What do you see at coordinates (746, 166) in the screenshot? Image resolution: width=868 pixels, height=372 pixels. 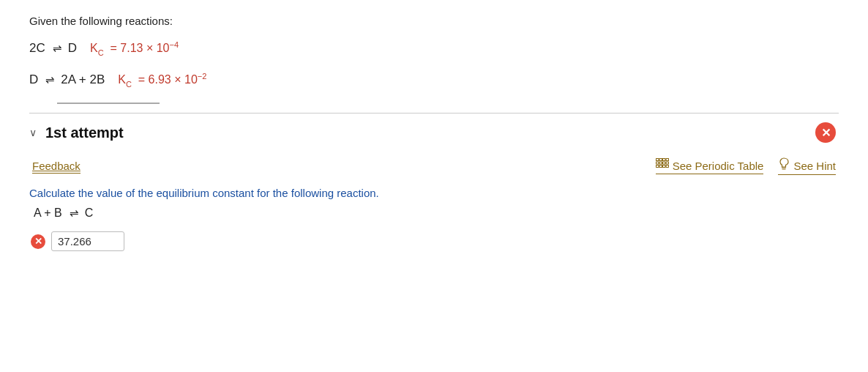 I see `right-tools: See Periodic Table See Hint` at bounding box center [746, 166].